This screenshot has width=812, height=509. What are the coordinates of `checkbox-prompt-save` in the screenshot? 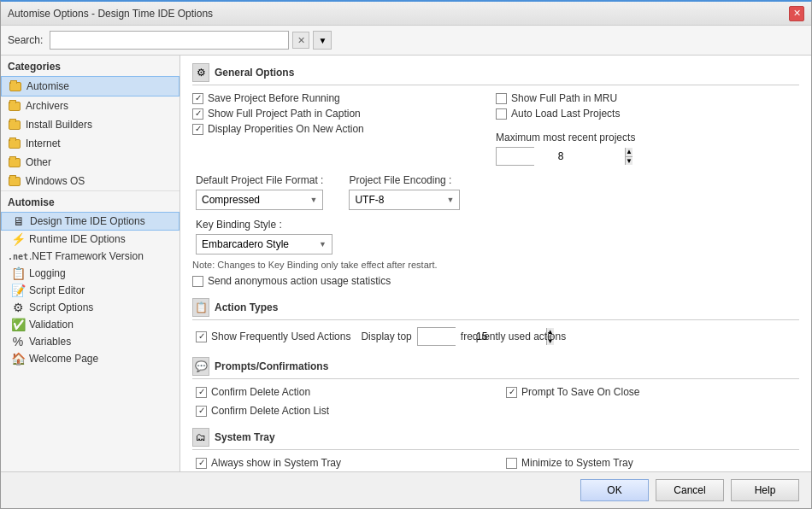 It's located at (511, 393).